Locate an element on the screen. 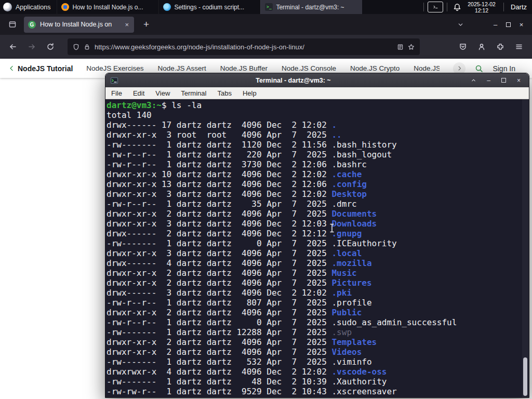 This screenshot has height=399, width=532. panel-clock: 2025-12-02 12:12 is located at coordinates (482, 7).